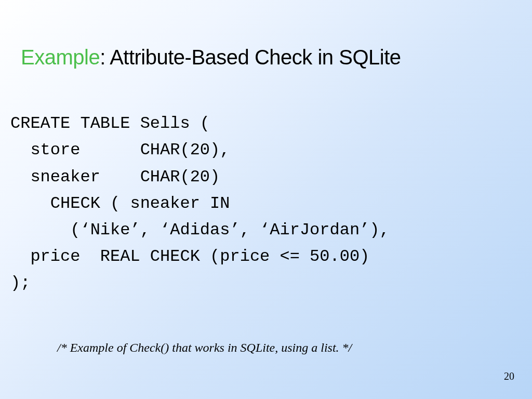  I want to click on code-line: );, so click(20, 283).